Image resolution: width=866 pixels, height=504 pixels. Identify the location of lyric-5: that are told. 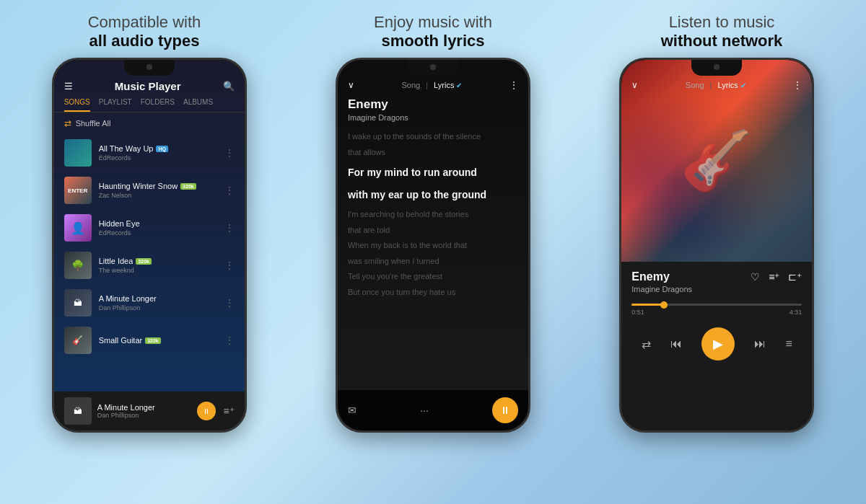
(433, 231).